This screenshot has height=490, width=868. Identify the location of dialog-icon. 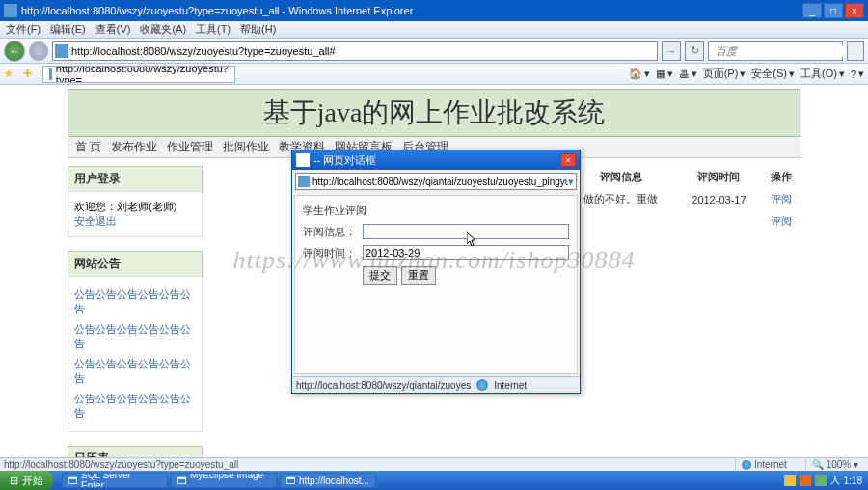
(303, 160).